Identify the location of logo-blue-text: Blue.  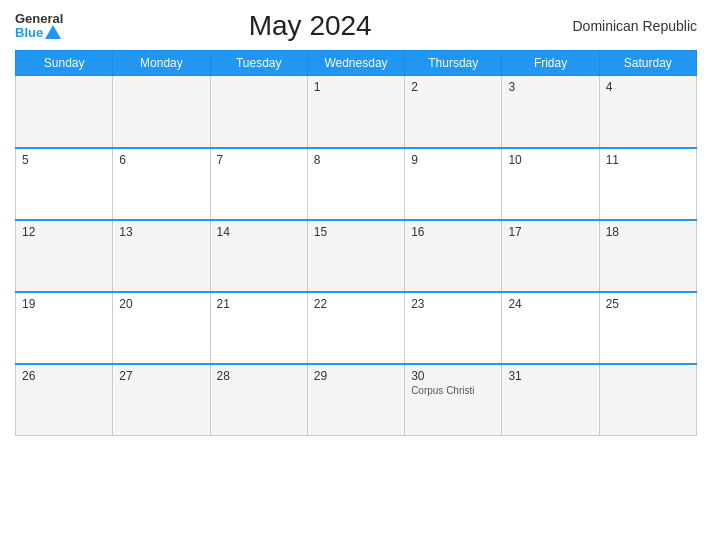
(29, 32).